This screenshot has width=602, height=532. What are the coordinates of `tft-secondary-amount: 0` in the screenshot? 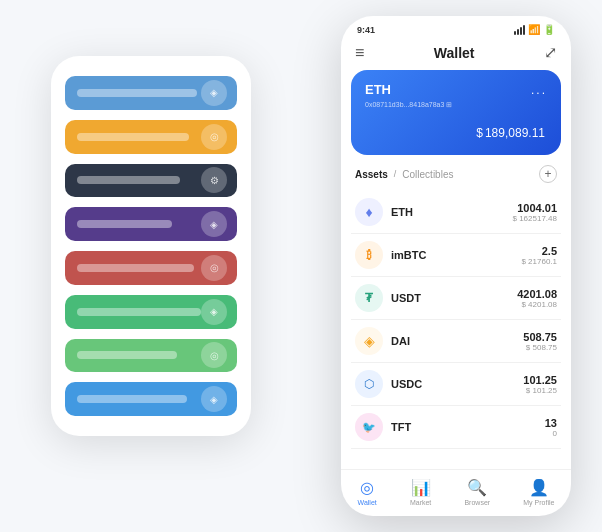 It's located at (551, 434).